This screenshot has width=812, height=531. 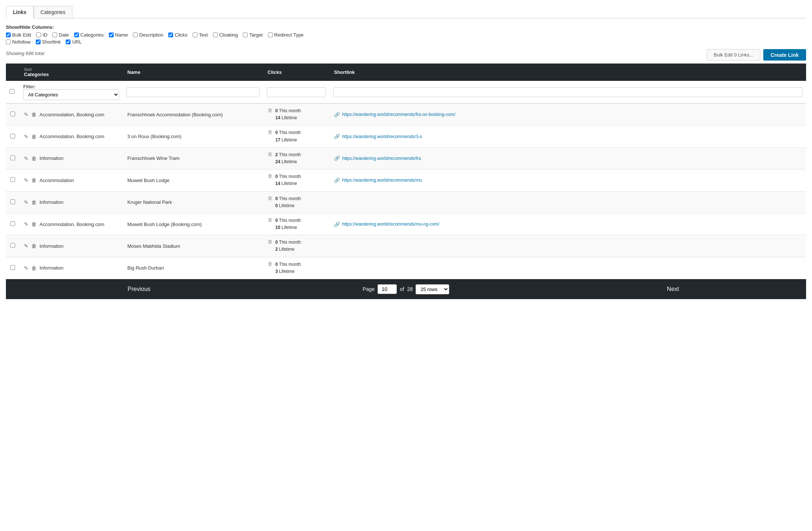 What do you see at coordinates (20, 12) in the screenshot?
I see `tab-links: Links` at bounding box center [20, 12].